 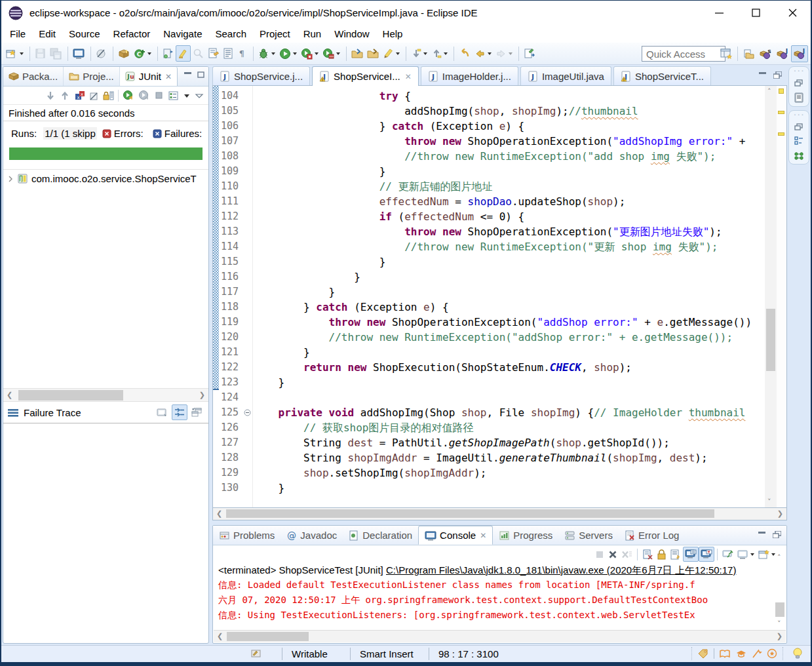 I want to click on console-vertical-scrollbar: ˄ ˅, so click(x=780, y=590).